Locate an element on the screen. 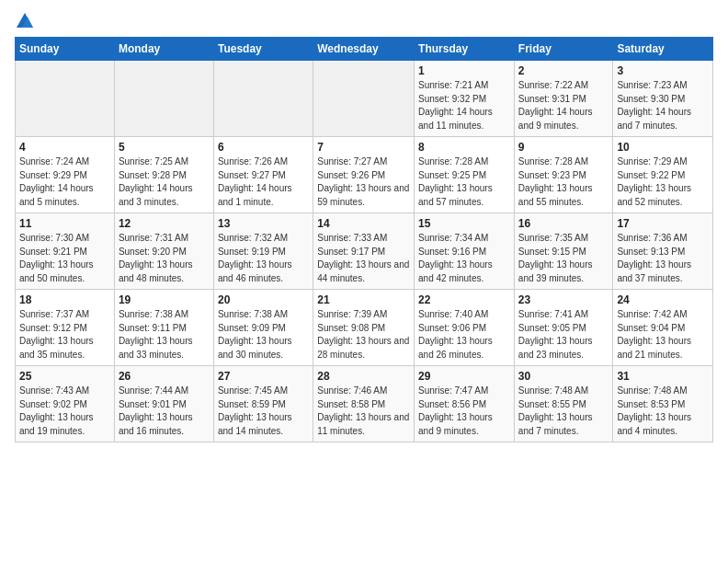  calendar-cell: 23Sunrise: 7:41 AM Sunset: 9:05 PM Dayli… is located at coordinates (563, 327).